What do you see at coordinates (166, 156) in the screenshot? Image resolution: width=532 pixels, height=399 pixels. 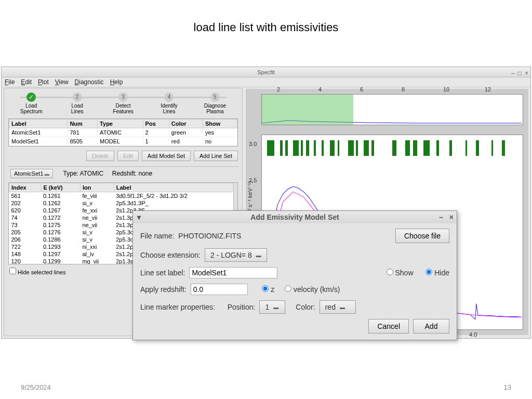 I see `add-model-set-button: Add Model Set` at bounding box center [166, 156].